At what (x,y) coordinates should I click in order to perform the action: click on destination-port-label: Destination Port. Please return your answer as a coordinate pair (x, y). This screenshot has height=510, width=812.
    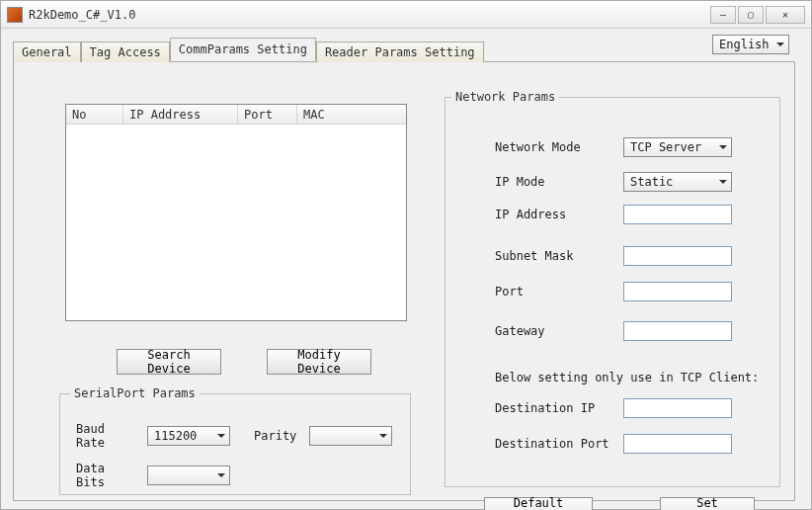
    Looking at the image, I should click on (559, 444).